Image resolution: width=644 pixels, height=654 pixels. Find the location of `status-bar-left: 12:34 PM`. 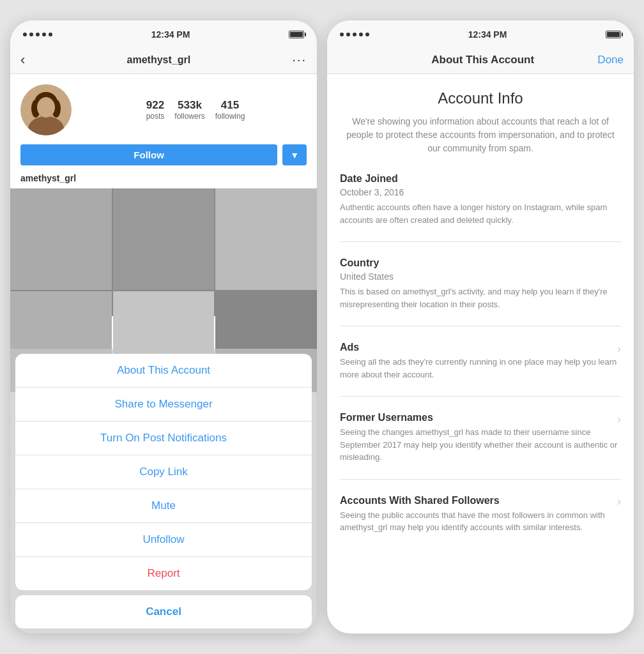

status-bar-left: 12:34 PM is located at coordinates (164, 33).